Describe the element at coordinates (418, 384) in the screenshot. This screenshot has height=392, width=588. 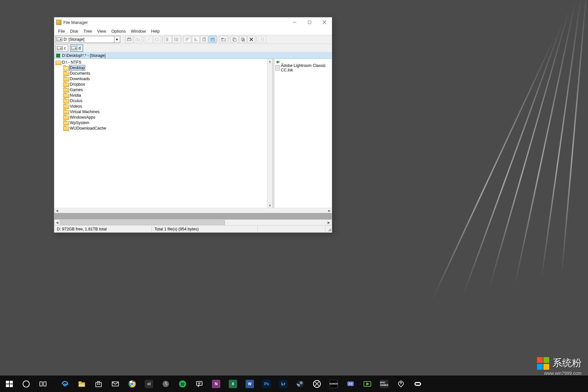
I see `taskbar-oculus-icon` at that location.